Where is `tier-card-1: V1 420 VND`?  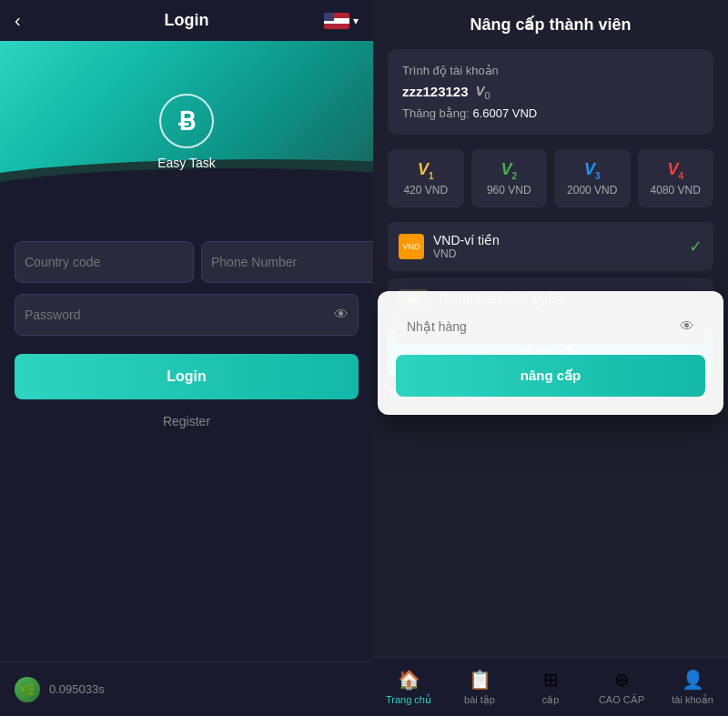 tier-card-1: V1 420 VND is located at coordinates (426, 178).